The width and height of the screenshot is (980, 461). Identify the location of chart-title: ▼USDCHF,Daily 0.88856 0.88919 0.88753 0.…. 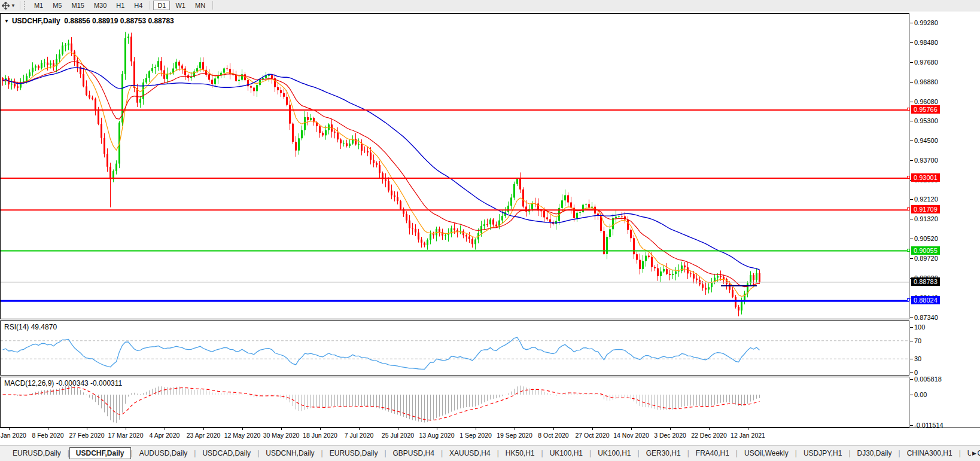
(89, 21).